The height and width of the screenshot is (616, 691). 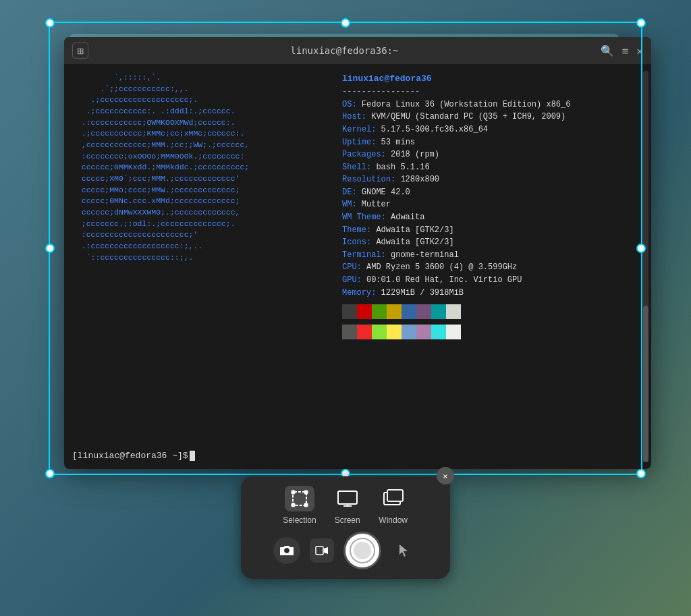 I want to click on sysinfo-resolution: Resolution: 1280x800, so click(x=493, y=179).